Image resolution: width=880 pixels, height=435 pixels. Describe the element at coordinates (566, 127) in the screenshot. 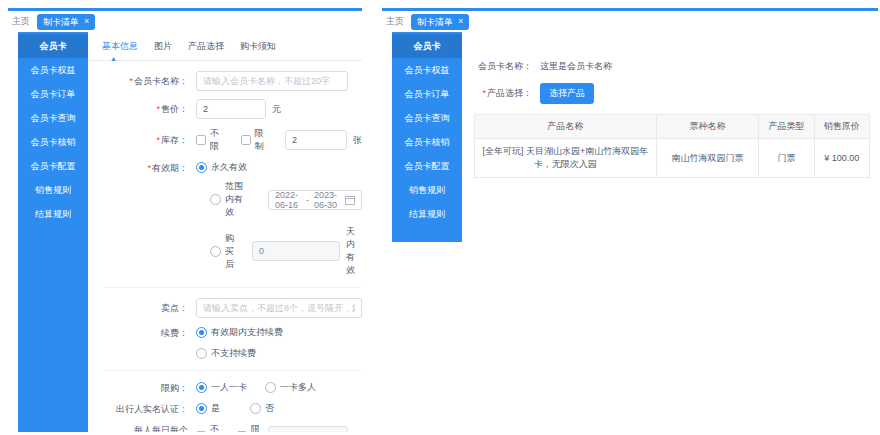

I see `col-product-name: 产品名称` at that location.